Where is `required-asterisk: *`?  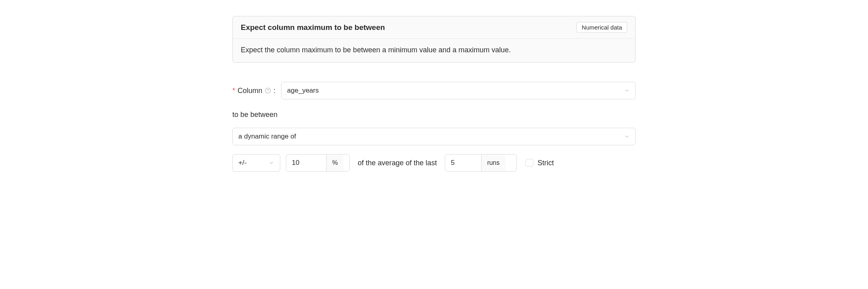
required-asterisk: * is located at coordinates (234, 91).